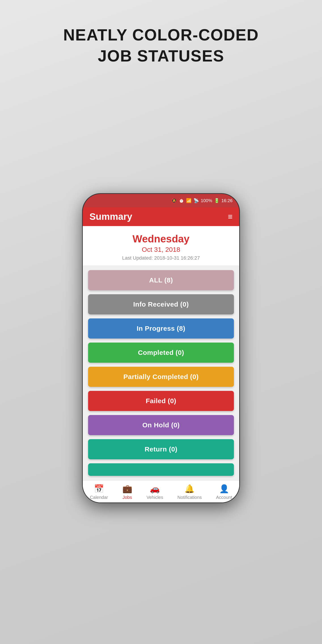 The height and width of the screenshot is (644, 322). What do you see at coordinates (155, 498) in the screenshot?
I see `nav-vehicles-label: Vehicles` at bounding box center [155, 498].